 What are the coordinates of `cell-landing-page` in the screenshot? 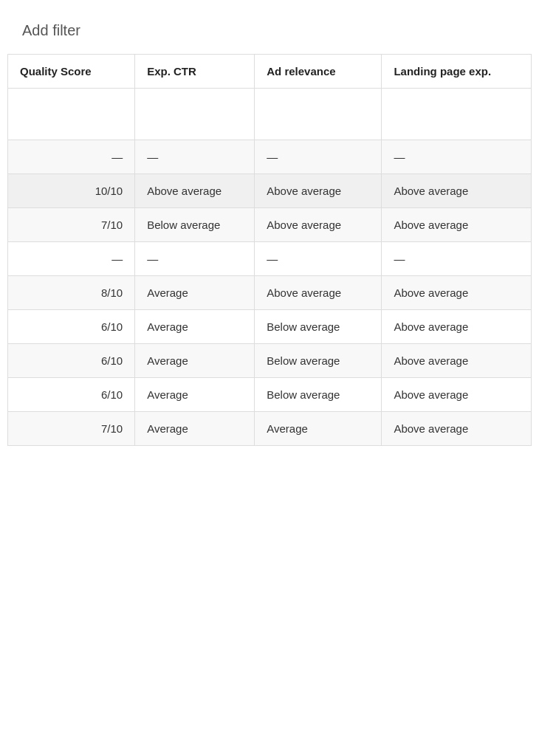 It's located at (456, 114).